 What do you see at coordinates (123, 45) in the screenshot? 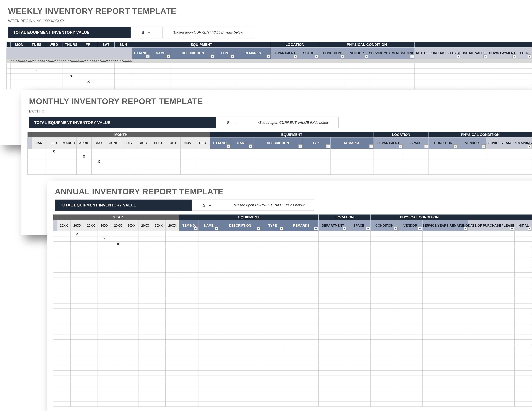
I see `day-header: SUN` at bounding box center [123, 45].